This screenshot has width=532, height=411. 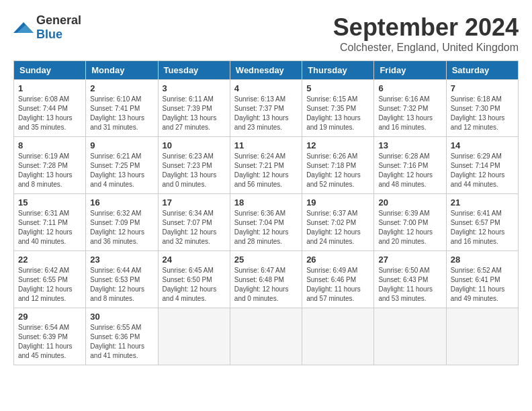 I want to click on day-number: 21, so click(x=482, y=203).